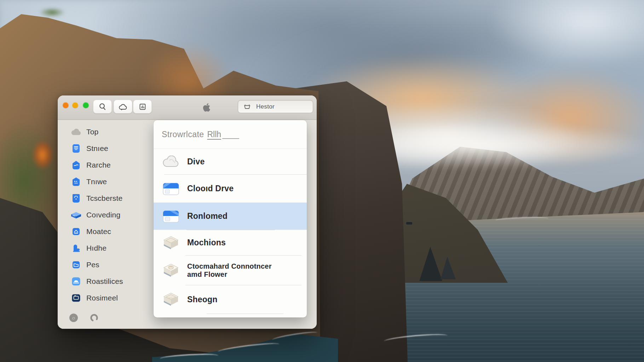  What do you see at coordinates (93, 265) in the screenshot?
I see `sidebar-item-label: Pes` at bounding box center [93, 265].